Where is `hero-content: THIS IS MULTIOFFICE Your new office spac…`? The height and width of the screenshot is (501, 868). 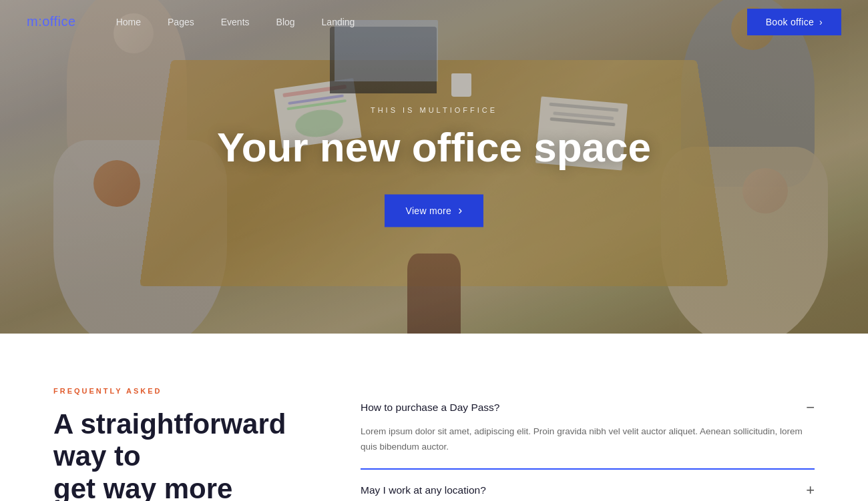 hero-content: THIS IS MULTIOFFICE Your new office spac… is located at coordinates (434, 167).